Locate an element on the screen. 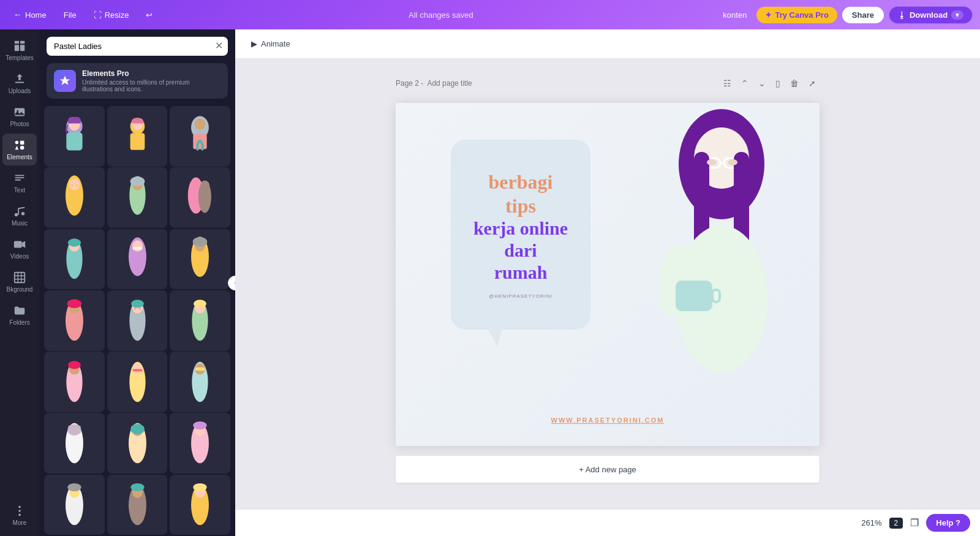 Image resolution: width=980 pixels, height=536 pixels. topbar-center: All changes saved is located at coordinates (441, 15).